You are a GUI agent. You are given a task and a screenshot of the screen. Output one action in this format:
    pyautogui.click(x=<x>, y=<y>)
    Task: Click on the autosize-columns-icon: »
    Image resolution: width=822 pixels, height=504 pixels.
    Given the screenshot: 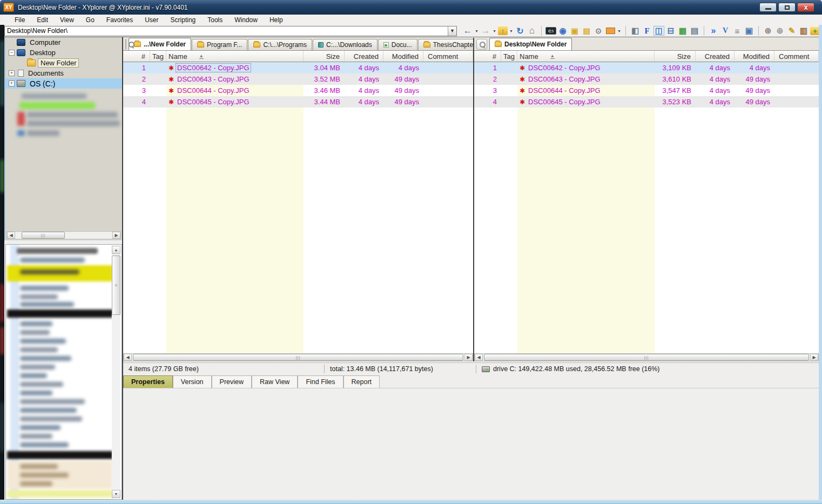 What is the action you would take?
    pyautogui.click(x=713, y=31)
    